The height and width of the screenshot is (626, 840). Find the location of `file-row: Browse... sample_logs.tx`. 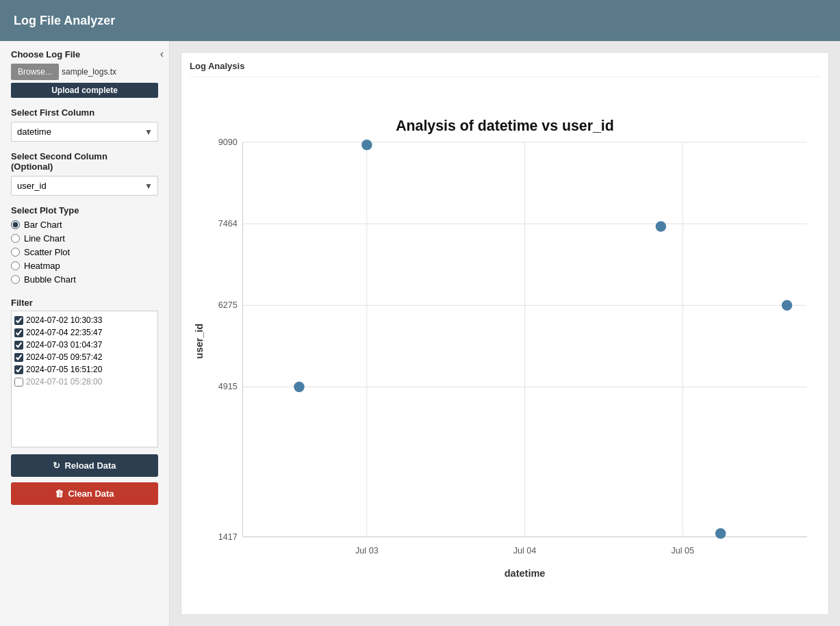

file-row: Browse... sample_logs.tx is located at coordinates (85, 72).